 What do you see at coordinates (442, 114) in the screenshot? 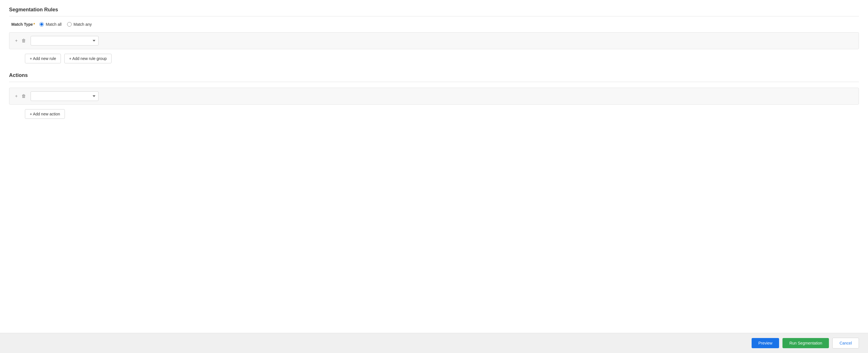
I see `add-action-buttons-row: + Add new action` at bounding box center [442, 114].